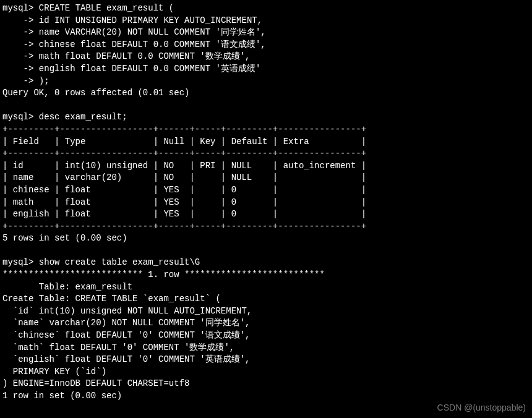 The height and width of the screenshot is (418, 532). What do you see at coordinates (152, 32) in the screenshot?
I see `sql-col-name: name VARCHAR(20) NOT NULL COMMENT '同学姓名'…` at bounding box center [152, 32].